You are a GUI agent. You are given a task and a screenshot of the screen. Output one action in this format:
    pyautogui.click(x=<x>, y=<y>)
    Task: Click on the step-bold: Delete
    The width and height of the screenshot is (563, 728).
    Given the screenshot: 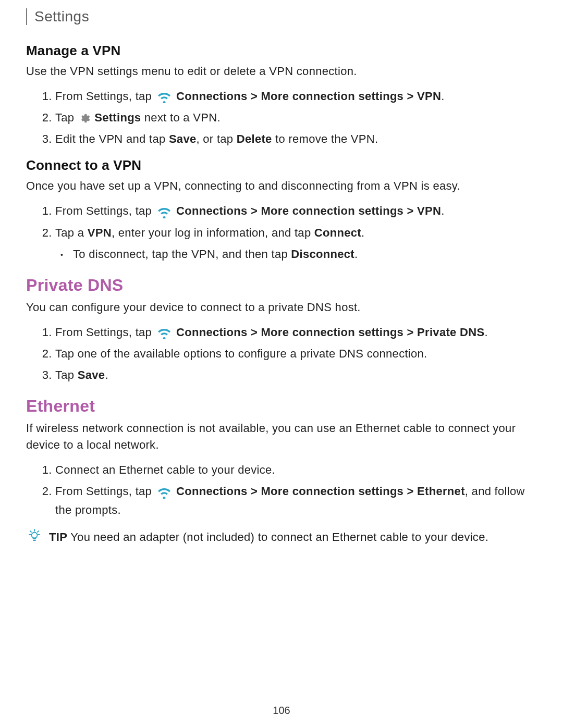 What is the action you would take?
    pyautogui.click(x=254, y=139)
    